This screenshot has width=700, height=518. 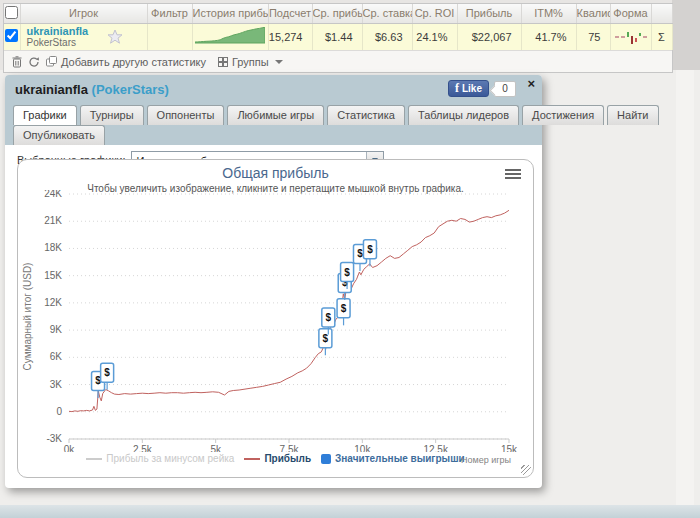 I want to click on panel-title: ukrainianfla (PokerStars), so click(x=92, y=90).